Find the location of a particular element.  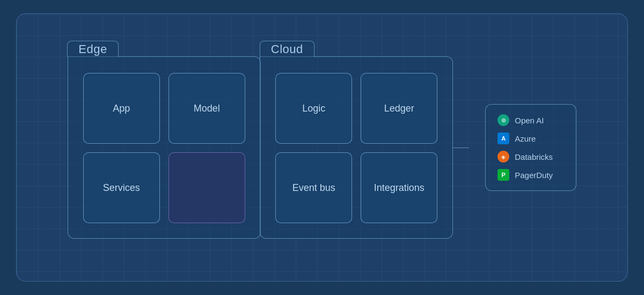

eventbus-box: Event bus is located at coordinates (313, 188).